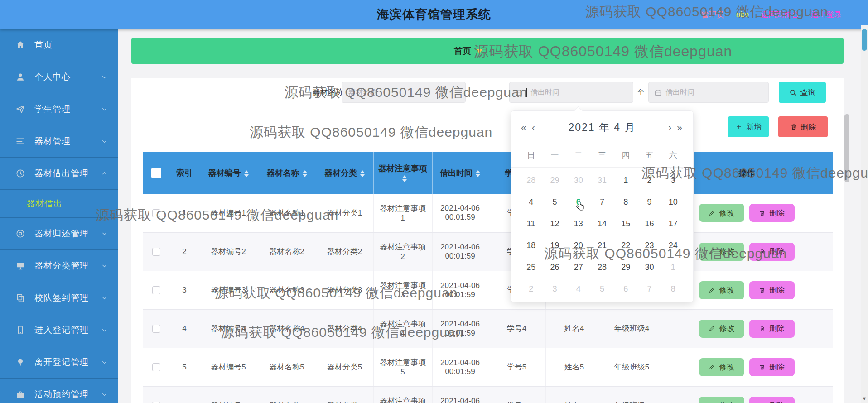 This screenshot has height=403, width=868. What do you see at coordinates (864, 214) in the screenshot?
I see `browser-scrollbar-track` at bounding box center [864, 214].